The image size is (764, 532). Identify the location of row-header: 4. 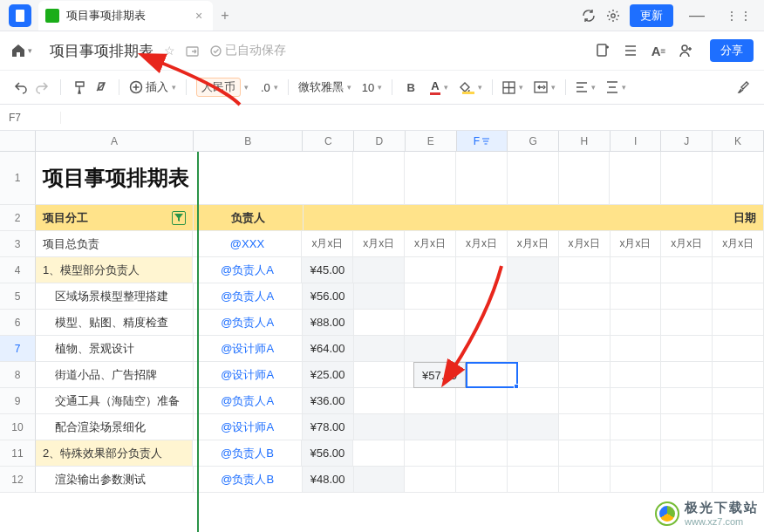
(17, 270).